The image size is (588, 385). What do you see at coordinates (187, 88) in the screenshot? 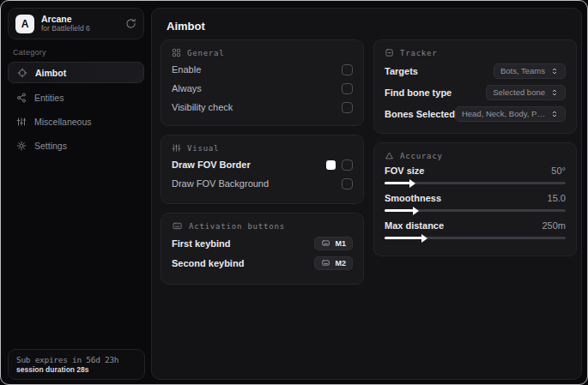
I see `setting-label: Always` at bounding box center [187, 88].